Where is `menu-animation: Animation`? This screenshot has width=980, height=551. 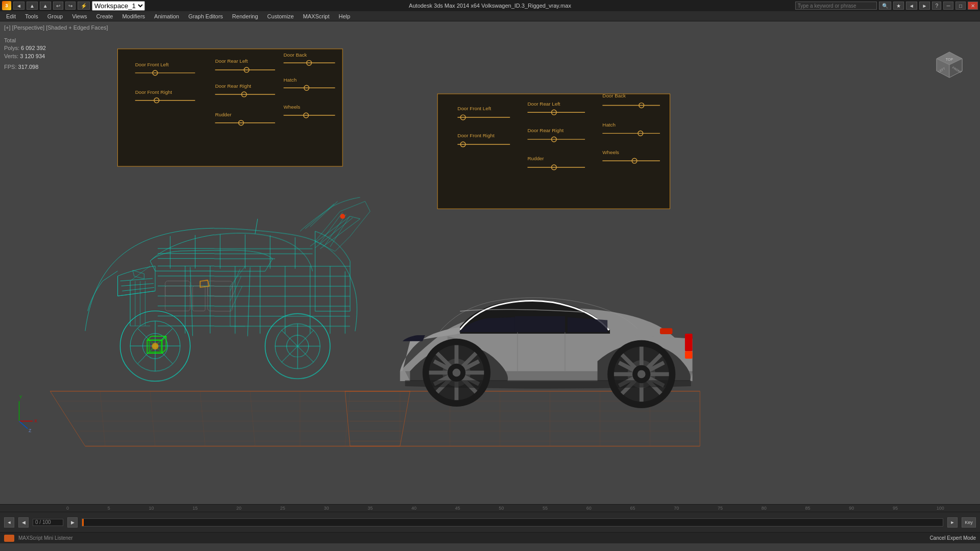
menu-animation: Animation is located at coordinates (166, 16).